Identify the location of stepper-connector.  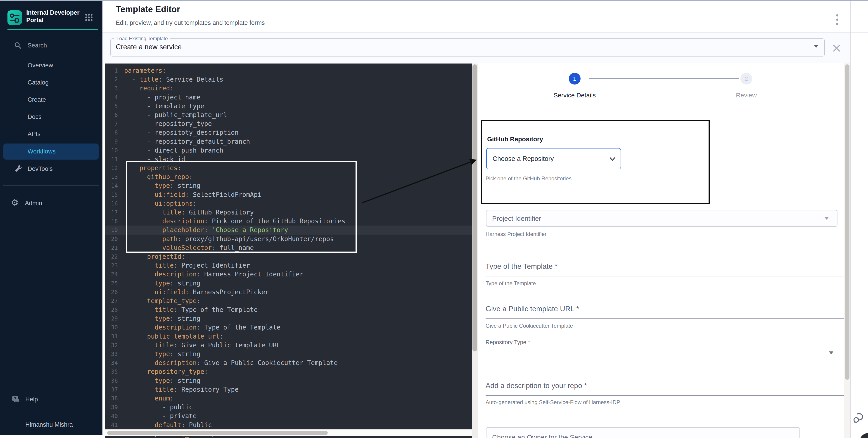
(664, 78).